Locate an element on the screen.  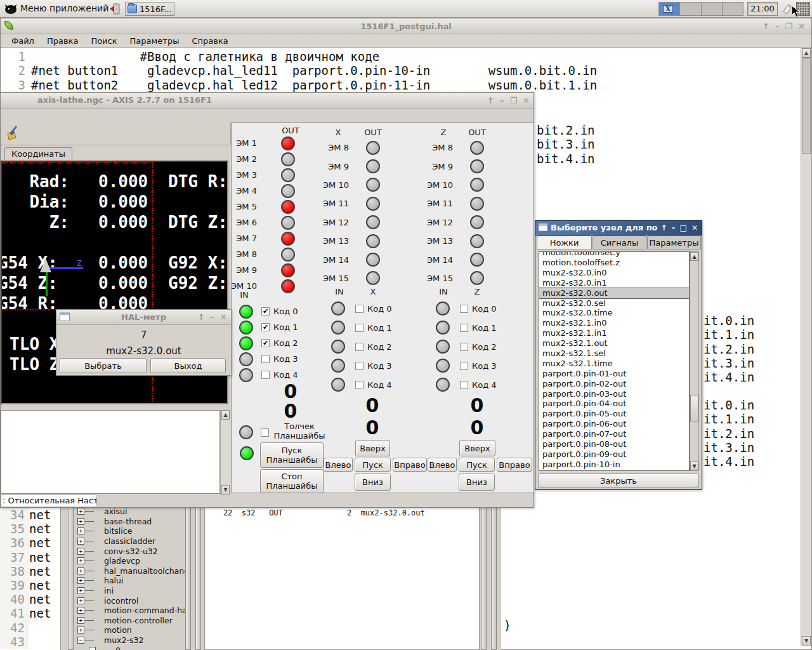
details-scrollbar is located at coordinates (483, 578).